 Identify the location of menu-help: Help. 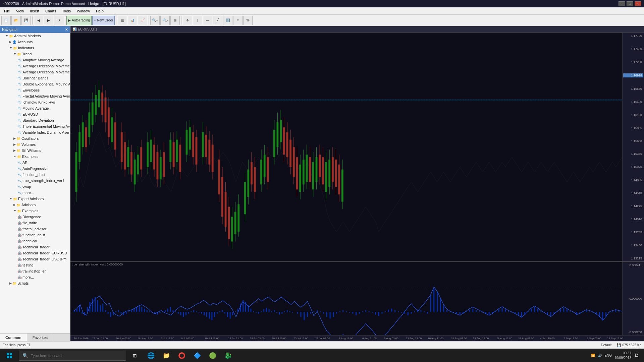
(100, 11).